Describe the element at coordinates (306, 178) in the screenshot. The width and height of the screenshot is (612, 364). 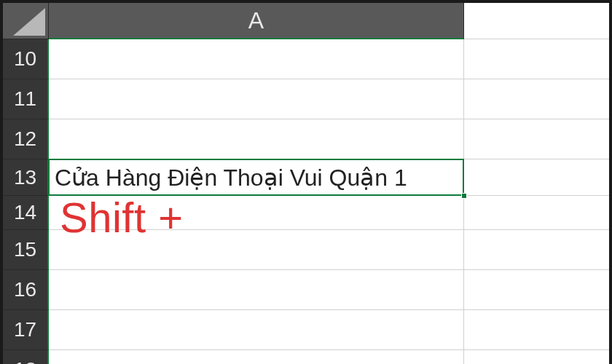
I see `row: 13 Cửa Hàng Điện Thoại Vui Quận 1` at that location.